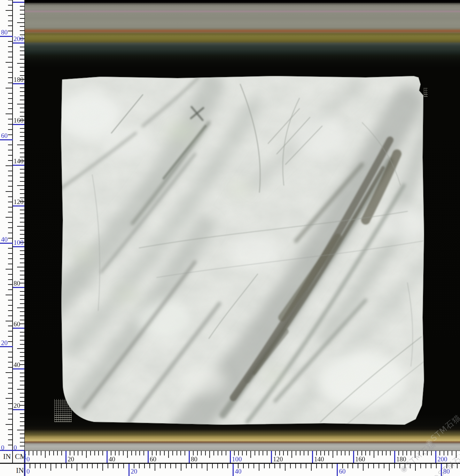 The width and height of the screenshot is (460, 476). What do you see at coordinates (19, 243) in the screenshot?
I see `ruler-label-cm: 100` at bounding box center [19, 243].